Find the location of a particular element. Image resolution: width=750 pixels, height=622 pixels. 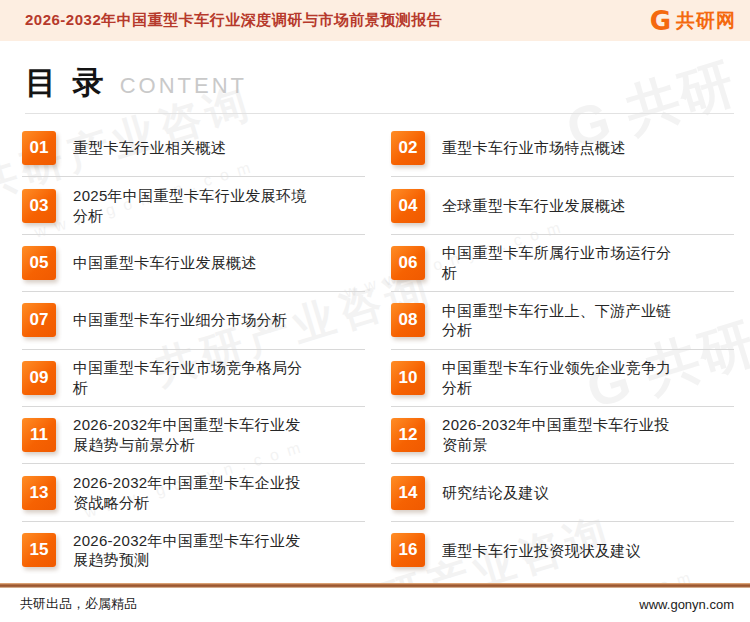

toc-item-number-badge: 15 is located at coordinates (39, 550).